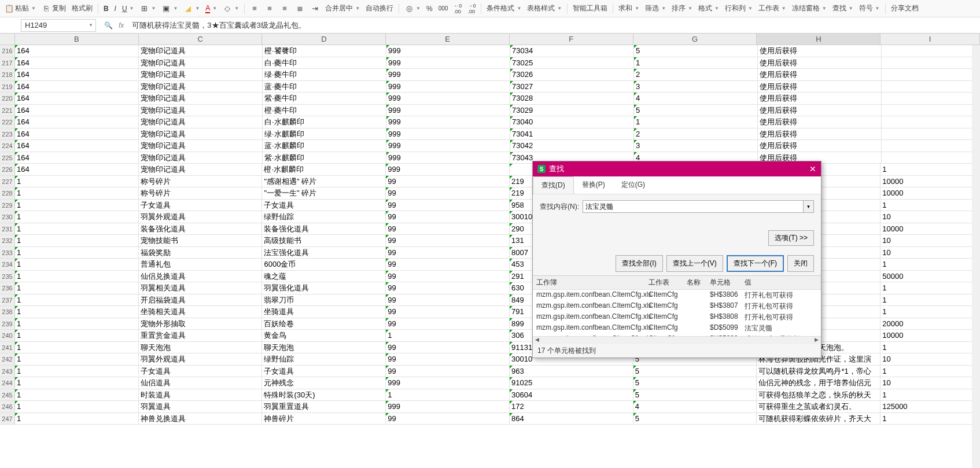 The width and height of the screenshot is (980, 468). Describe the element at coordinates (8, 217) in the screenshot. I see `row-header: 230` at that location.